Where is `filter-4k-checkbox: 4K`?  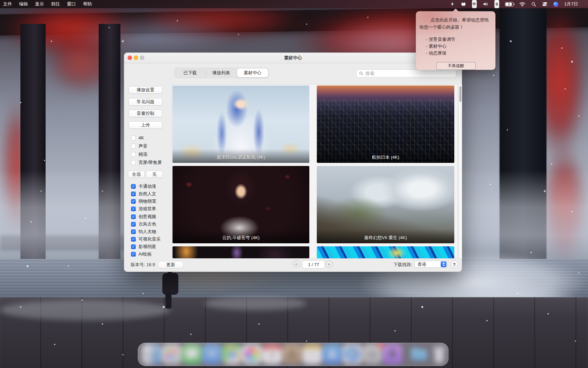 filter-4k-checkbox: 4K is located at coordinates (137, 138).